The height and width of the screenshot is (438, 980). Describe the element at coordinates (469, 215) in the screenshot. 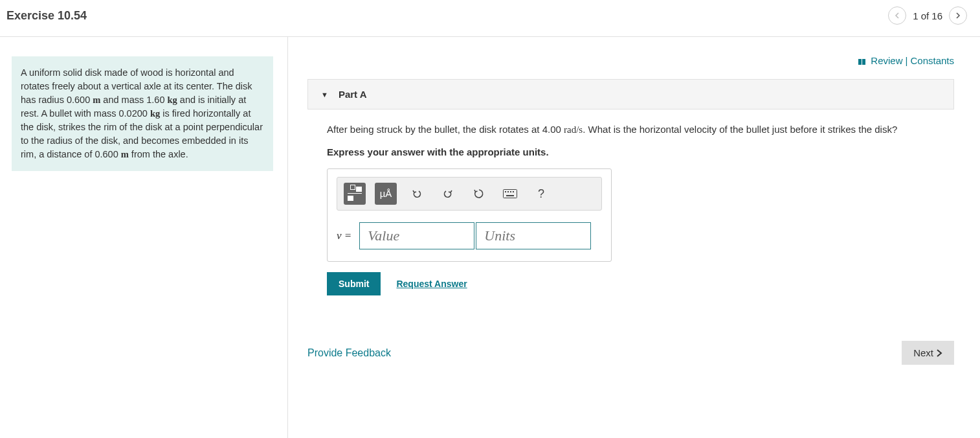

I see `answer-tool: µÅ` at that location.